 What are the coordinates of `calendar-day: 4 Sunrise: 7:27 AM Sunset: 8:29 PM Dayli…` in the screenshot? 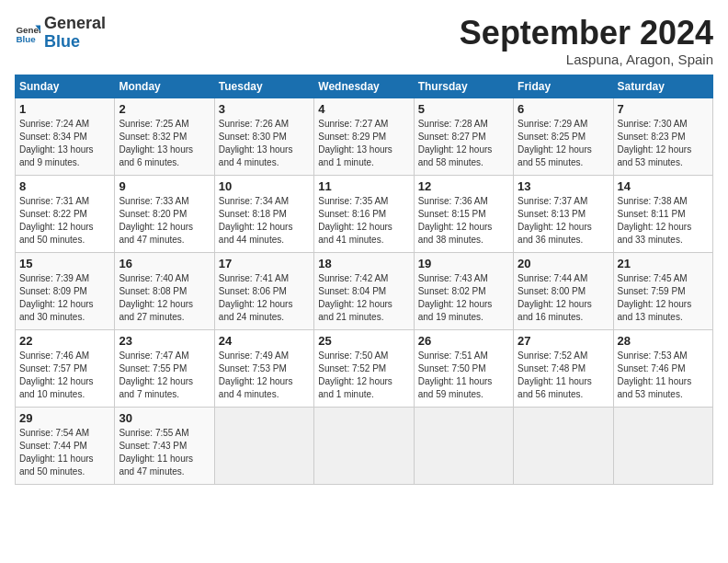 It's located at (364, 136).